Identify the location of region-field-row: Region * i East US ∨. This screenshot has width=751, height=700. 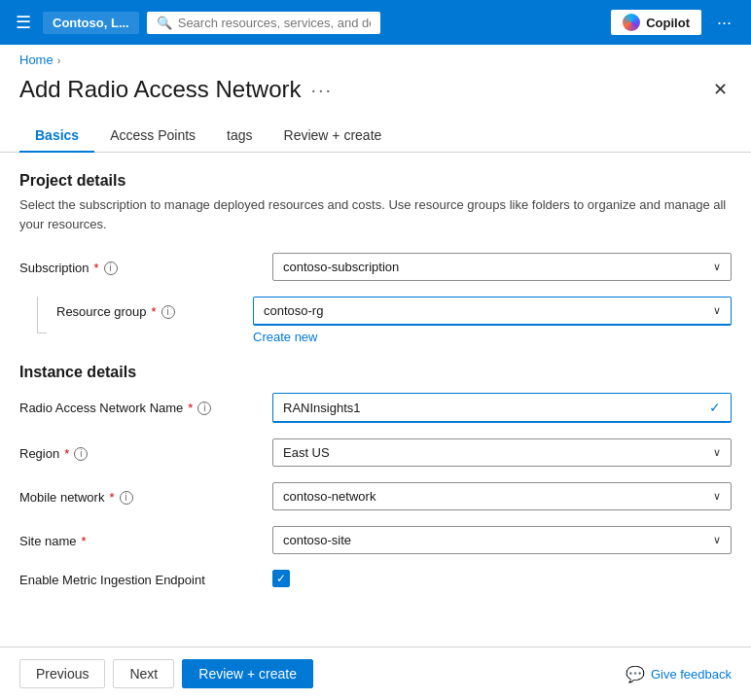
(376, 453).